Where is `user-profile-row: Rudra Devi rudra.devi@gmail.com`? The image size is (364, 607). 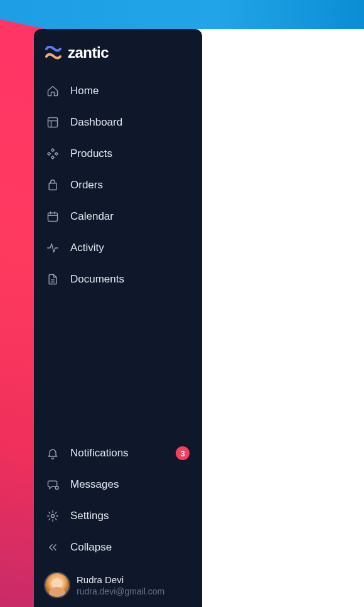 user-profile-row: Rudra Devi rudra.devi@gmail.com is located at coordinates (118, 582).